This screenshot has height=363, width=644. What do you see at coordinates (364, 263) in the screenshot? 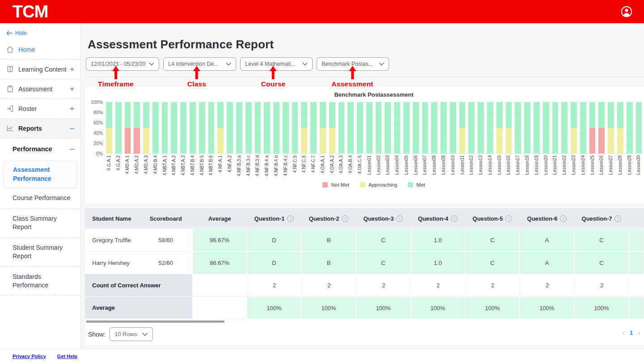
I see `student-row: Harry Hershey52/6086.67%DBC1.0CAC` at bounding box center [364, 263].